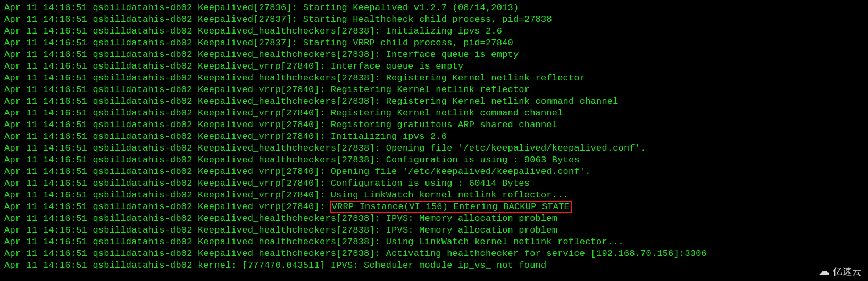  Describe the element at coordinates (394, 265) in the screenshot. I see `log-message: [777470.043511] IPVS: Scheduler module i…` at that location.